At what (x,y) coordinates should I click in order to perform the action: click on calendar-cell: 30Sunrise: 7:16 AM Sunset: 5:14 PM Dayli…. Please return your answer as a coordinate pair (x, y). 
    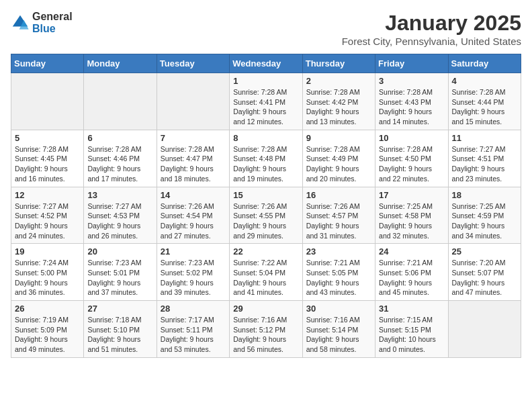
    Looking at the image, I should click on (339, 329).